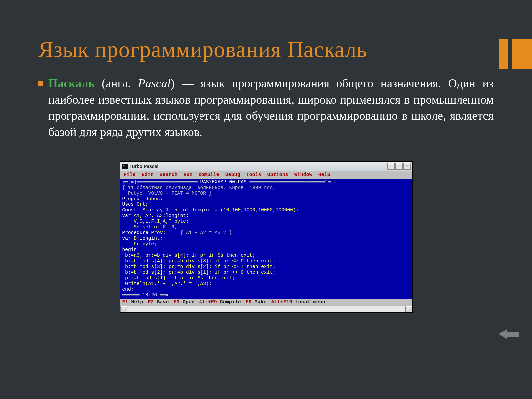  I want to click on editor-clock: 18:26, so click(150, 295).